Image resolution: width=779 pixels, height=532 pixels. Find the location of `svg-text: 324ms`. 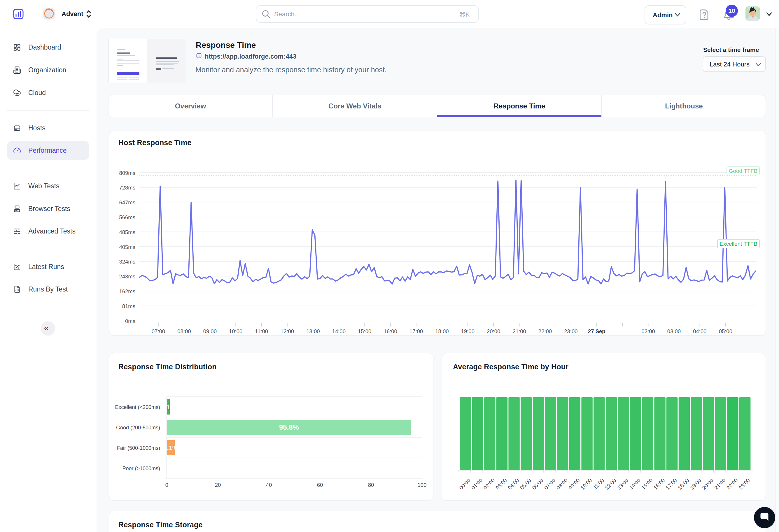

svg-text: 324ms is located at coordinates (127, 262).